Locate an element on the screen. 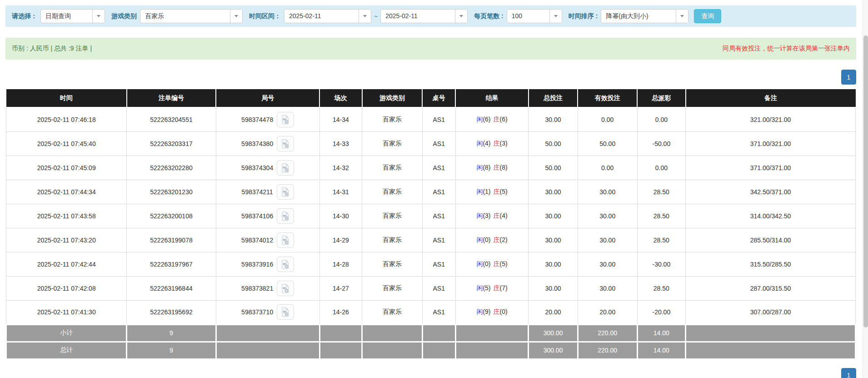  table-header-row: 时间注单编号局号场次游戏类别桌号结果总投注有效投注总派彩备注 is located at coordinates (431, 98).